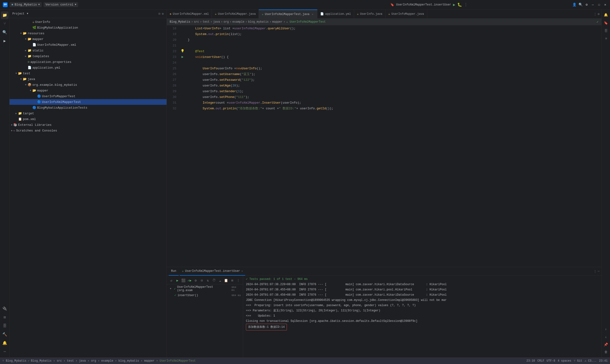  What do you see at coordinates (88, 39) in the screenshot?
I see `tree-item-mapper-resources: ▼ 📂 mapper` at bounding box center [88, 39].